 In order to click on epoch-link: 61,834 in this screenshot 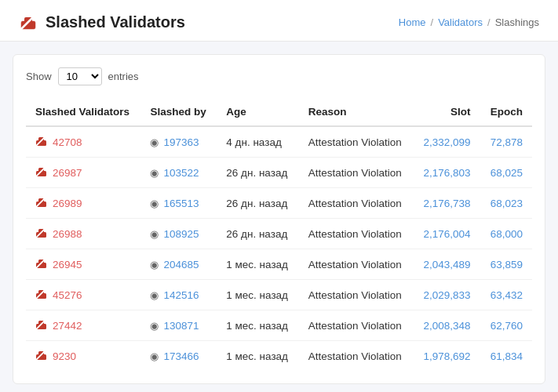, I will do `click(507, 356)`.